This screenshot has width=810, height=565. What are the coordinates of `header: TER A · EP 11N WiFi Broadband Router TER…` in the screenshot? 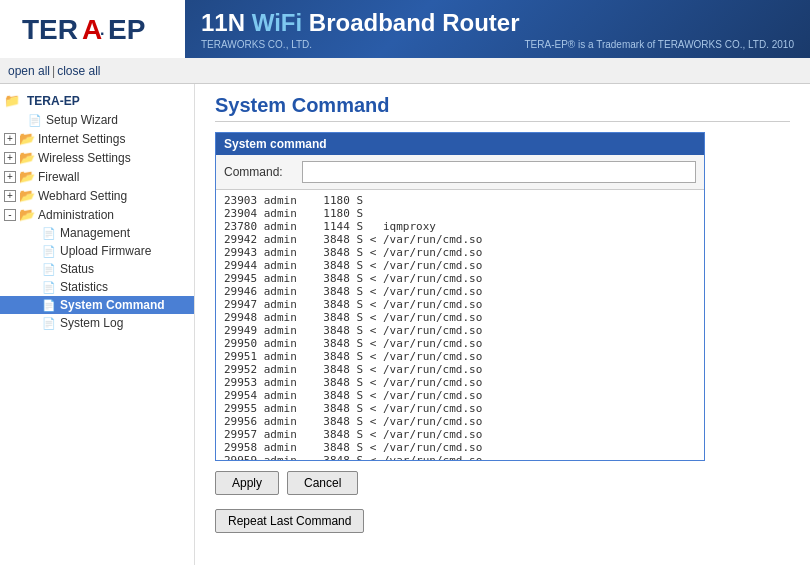 It's located at (405, 29).